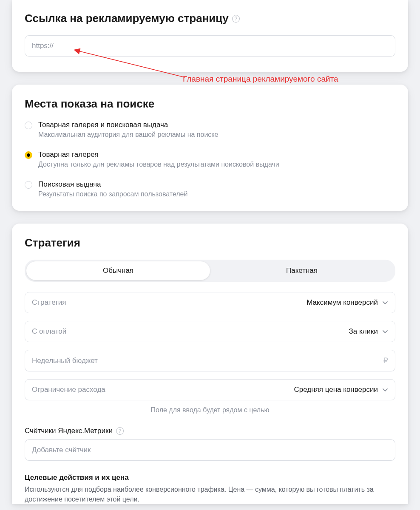 This screenshot has width=420, height=510. Describe the element at coordinates (69, 390) in the screenshot. I see `select-label: Ограничение расхода` at that location.